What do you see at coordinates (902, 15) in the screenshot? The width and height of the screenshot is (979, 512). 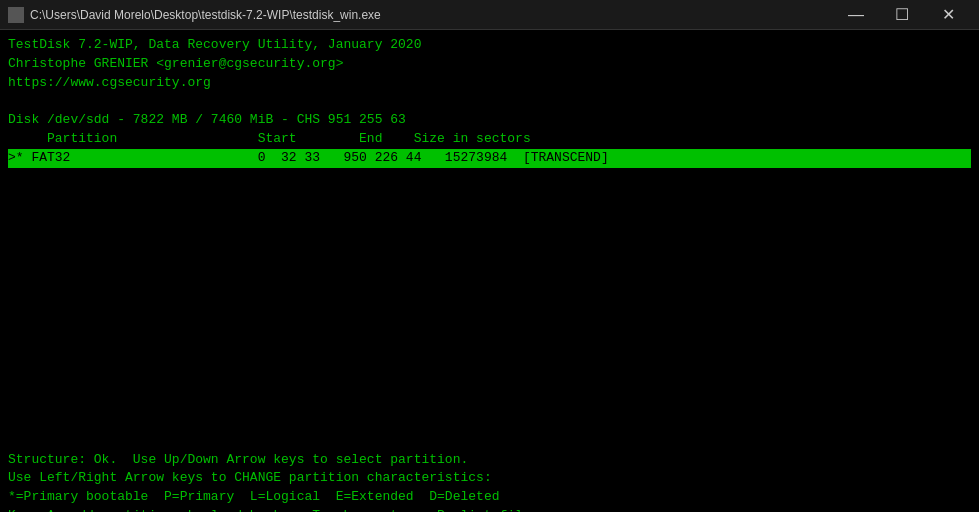 I see `maximize-button: ☐` at bounding box center [902, 15].